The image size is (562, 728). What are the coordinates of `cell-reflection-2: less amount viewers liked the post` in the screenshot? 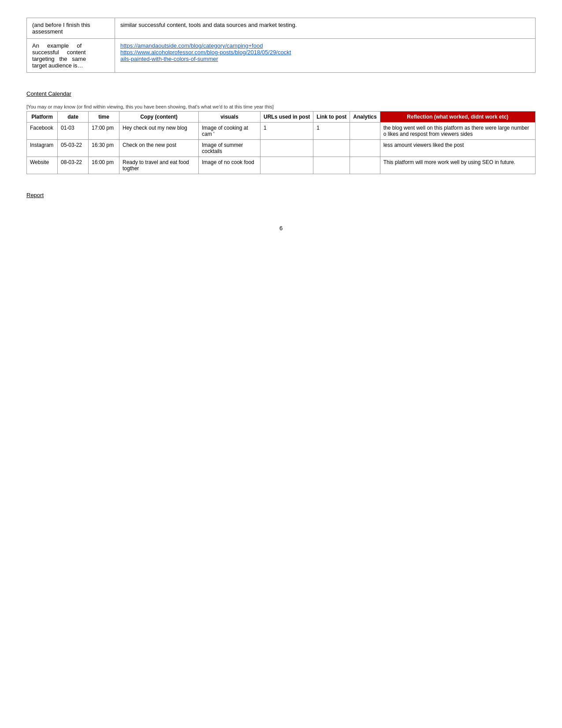 It's located at (458, 148).